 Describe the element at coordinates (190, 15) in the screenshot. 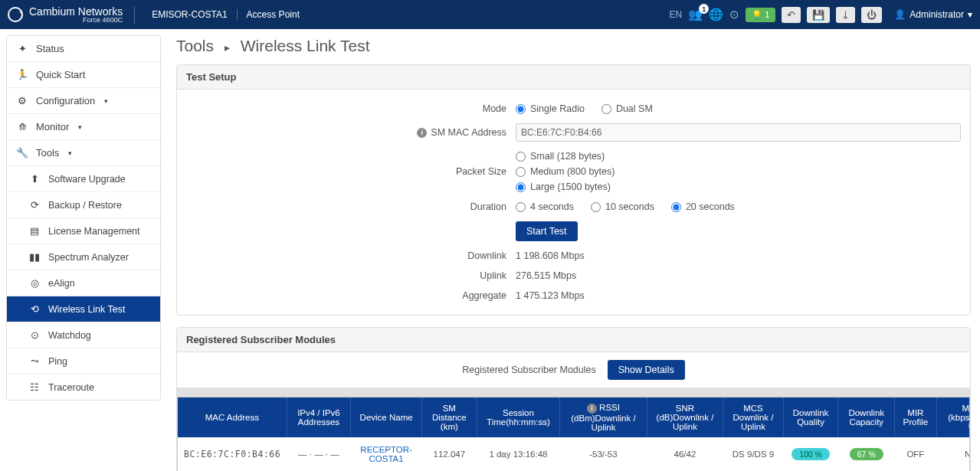

I see `device-name: EMISOR-COSTA1` at that location.